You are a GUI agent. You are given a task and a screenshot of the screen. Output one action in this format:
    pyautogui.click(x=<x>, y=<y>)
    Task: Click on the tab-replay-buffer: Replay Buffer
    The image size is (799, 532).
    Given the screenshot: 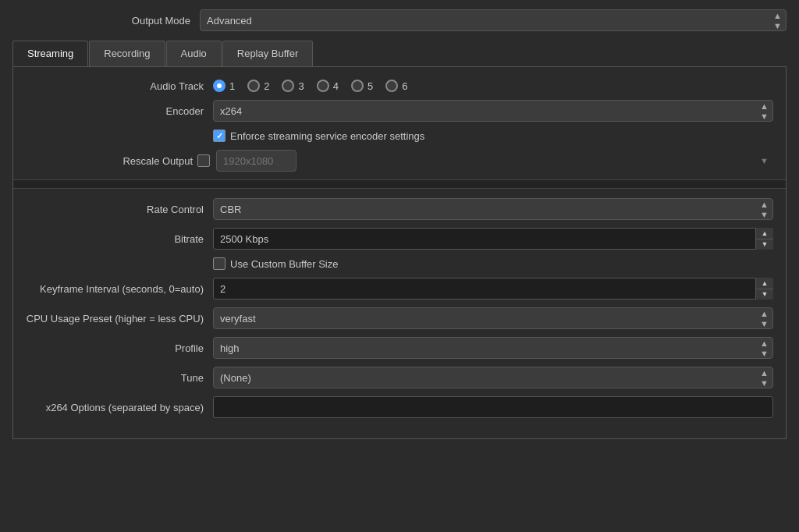 What is the action you would take?
    pyautogui.click(x=268, y=53)
    